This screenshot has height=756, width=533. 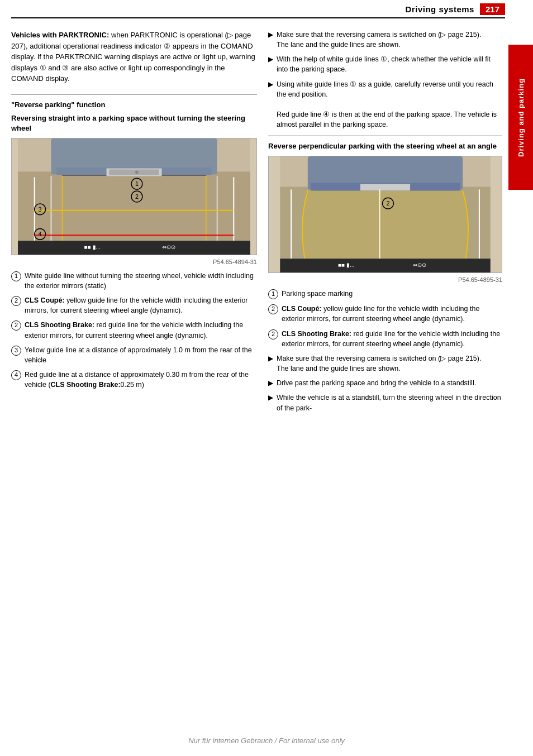 What do you see at coordinates (386, 214) in the screenshot?
I see `right-camera-image: 2 ■■ ▮... ⇔⊙⊙` at bounding box center [386, 214].